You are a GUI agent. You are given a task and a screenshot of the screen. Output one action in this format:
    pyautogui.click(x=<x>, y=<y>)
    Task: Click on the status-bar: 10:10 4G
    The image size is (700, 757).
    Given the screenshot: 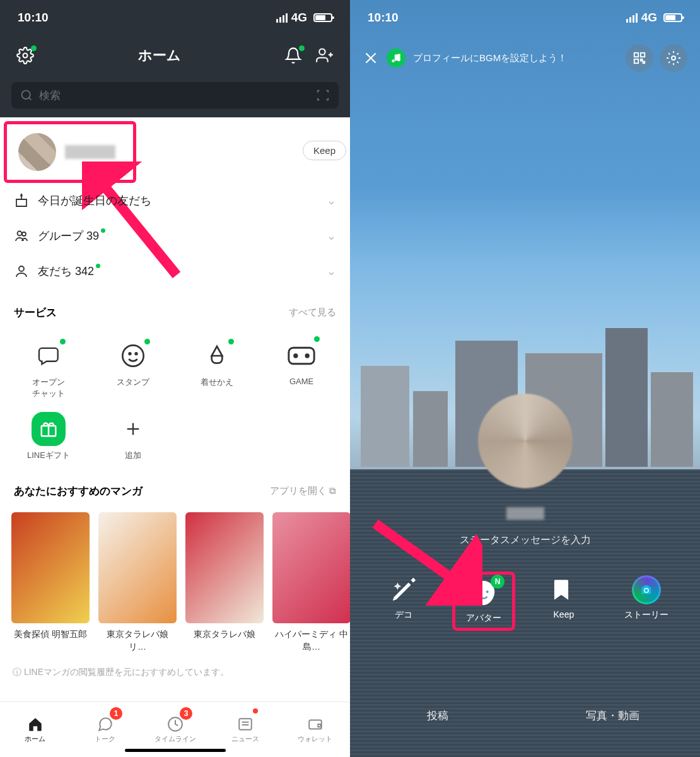 What is the action you would take?
    pyautogui.click(x=525, y=18)
    